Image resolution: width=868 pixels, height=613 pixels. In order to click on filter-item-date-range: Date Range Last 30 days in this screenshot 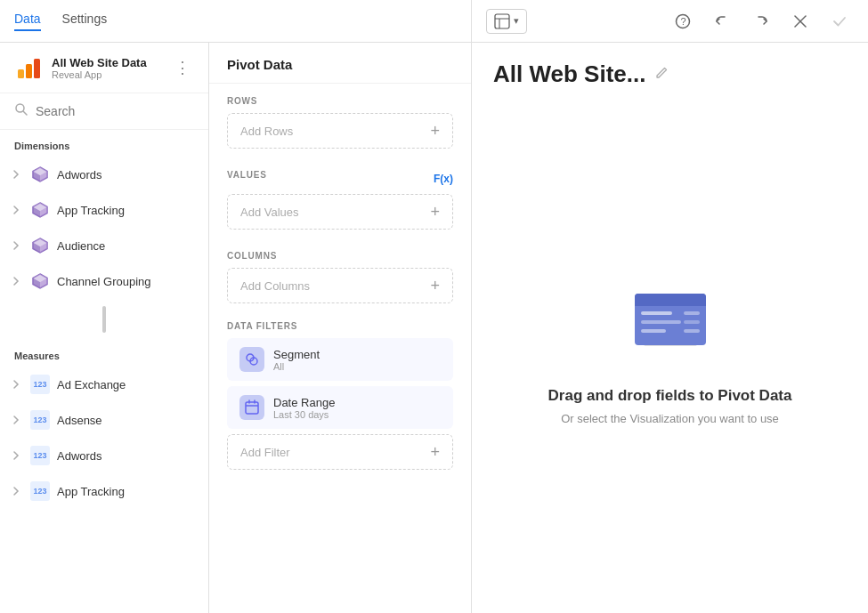, I will do `click(340, 407)`.